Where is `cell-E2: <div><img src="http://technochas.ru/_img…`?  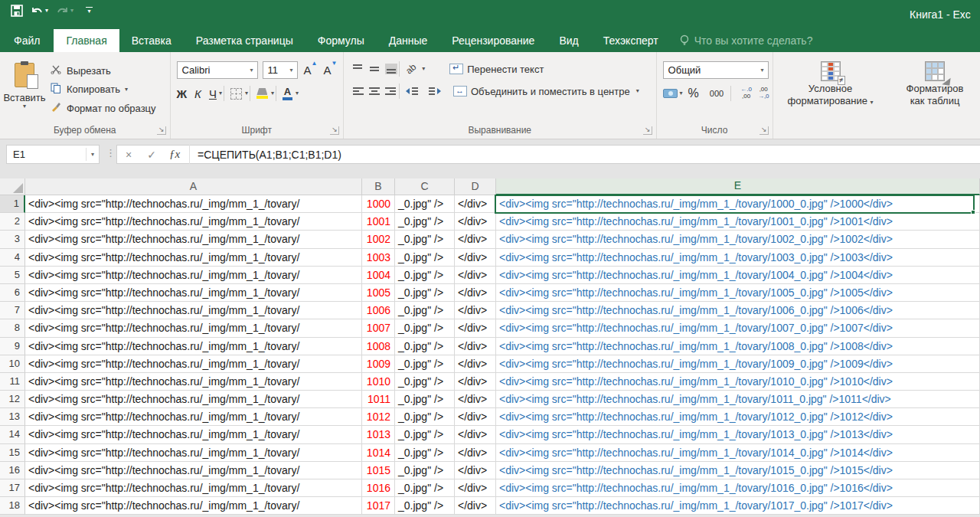 cell-E2: <div><img src="http://technochas.ru/_img… is located at coordinates (738, 222).